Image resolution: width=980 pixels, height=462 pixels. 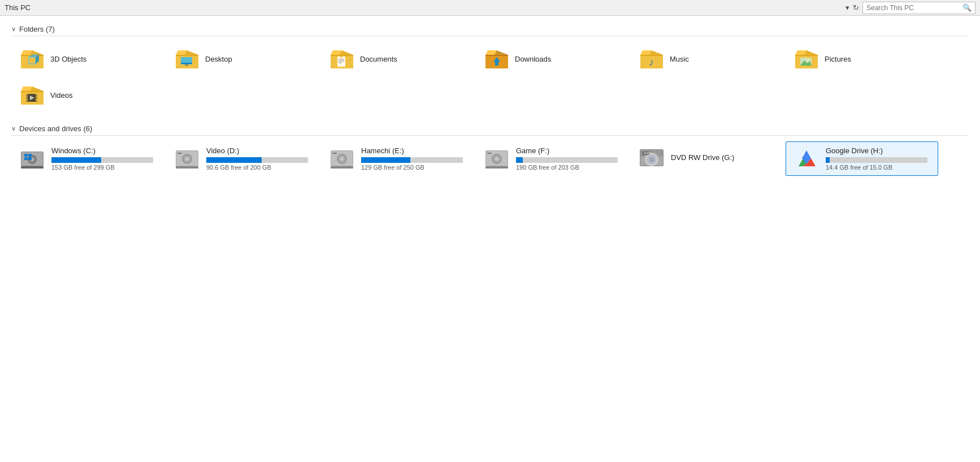 I want to click on pictures-folder-icon, so click(x=806, y=59).